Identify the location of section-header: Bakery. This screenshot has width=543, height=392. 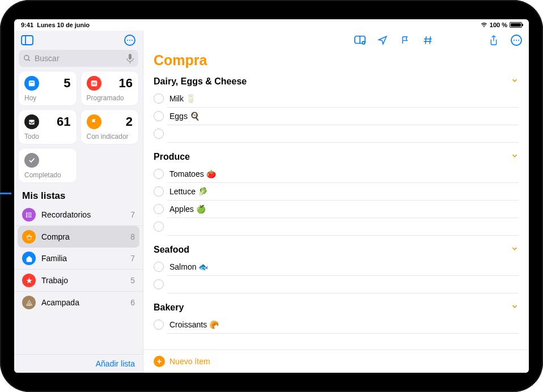
(336, 308).